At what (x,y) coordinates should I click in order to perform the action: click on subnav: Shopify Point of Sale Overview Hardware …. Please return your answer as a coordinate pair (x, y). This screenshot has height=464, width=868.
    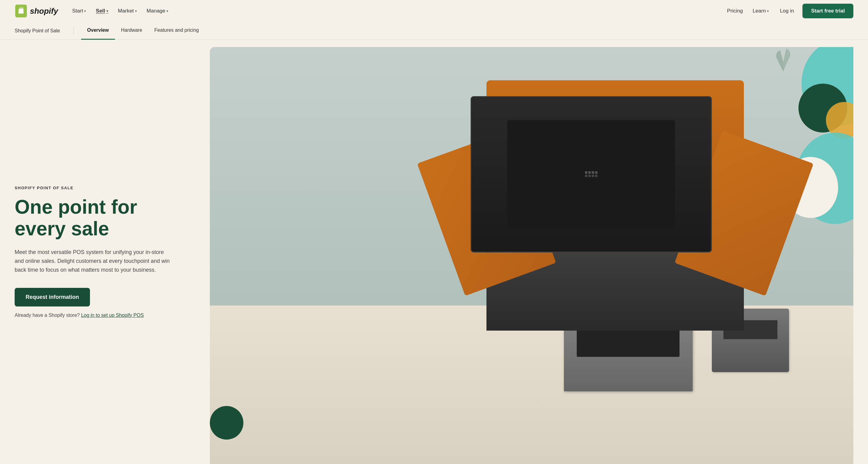
    Looking at the image, I should click on (434, 31).